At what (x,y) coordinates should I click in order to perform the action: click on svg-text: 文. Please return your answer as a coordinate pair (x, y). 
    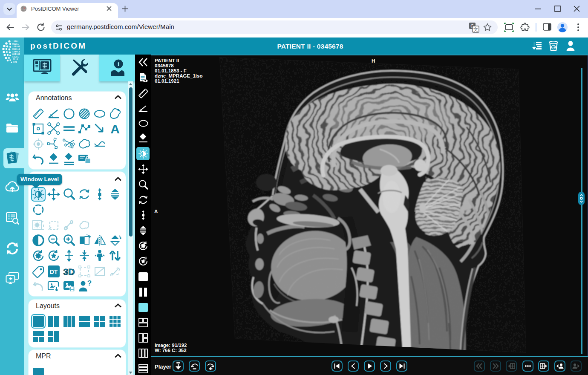
    Looking at the image, I should click on (476, 29).